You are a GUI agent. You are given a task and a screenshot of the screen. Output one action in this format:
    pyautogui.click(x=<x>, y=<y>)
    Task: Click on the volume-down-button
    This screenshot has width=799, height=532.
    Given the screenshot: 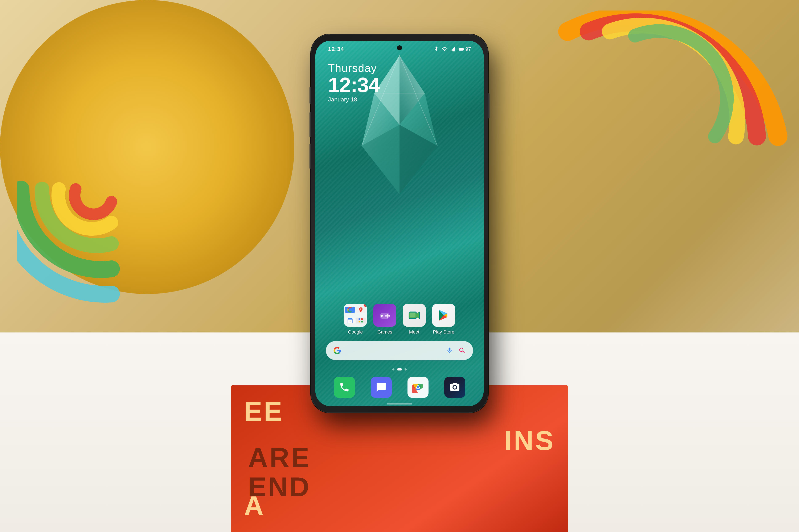 What is the action you would take?
    pyautogui.click(x=310, y=156)
    